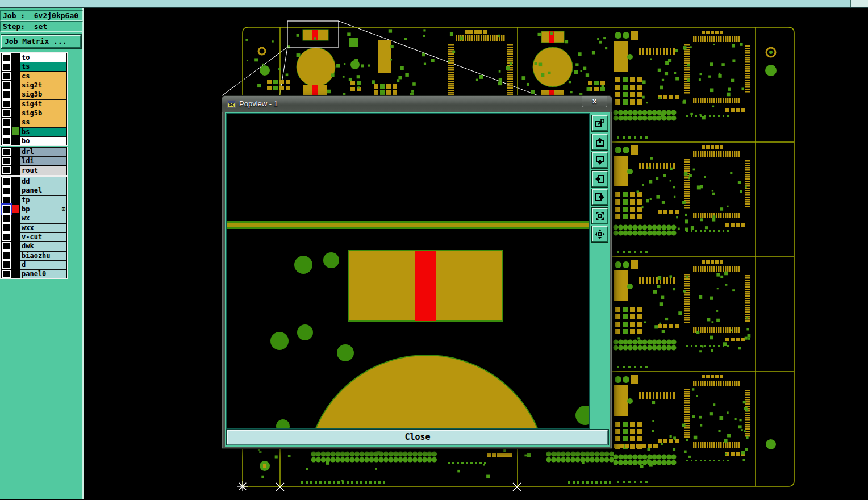 The height and width of the screenshot is (500, 868). I want to click on layer-label-sig4t: sig4t, so click(43, 104).